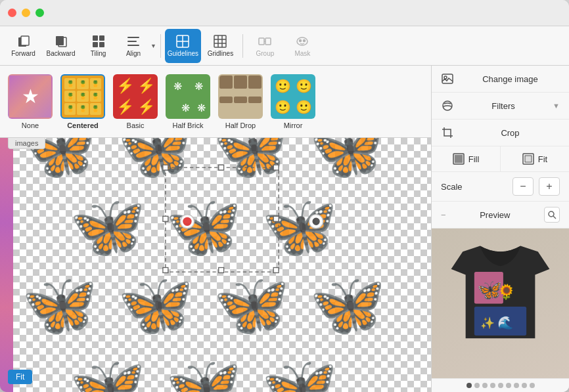 The width and height of the screenshot is (569, 392). Describe the element at coordinates (523, 186) in the screenshot. I see `scale-minus-button: −` at that location.